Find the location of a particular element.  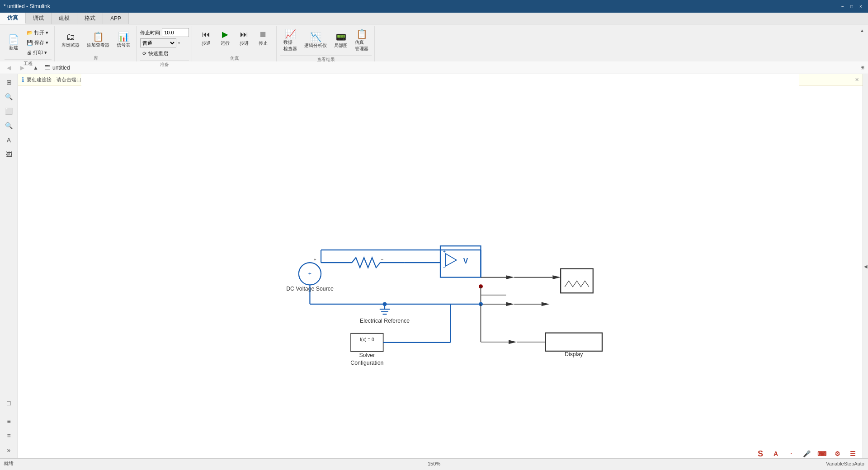

file-actions: 📂 打开 ▾ 💾 保存 ▾ 🖨 打印 ▾ is located at coordinates (38, 42).